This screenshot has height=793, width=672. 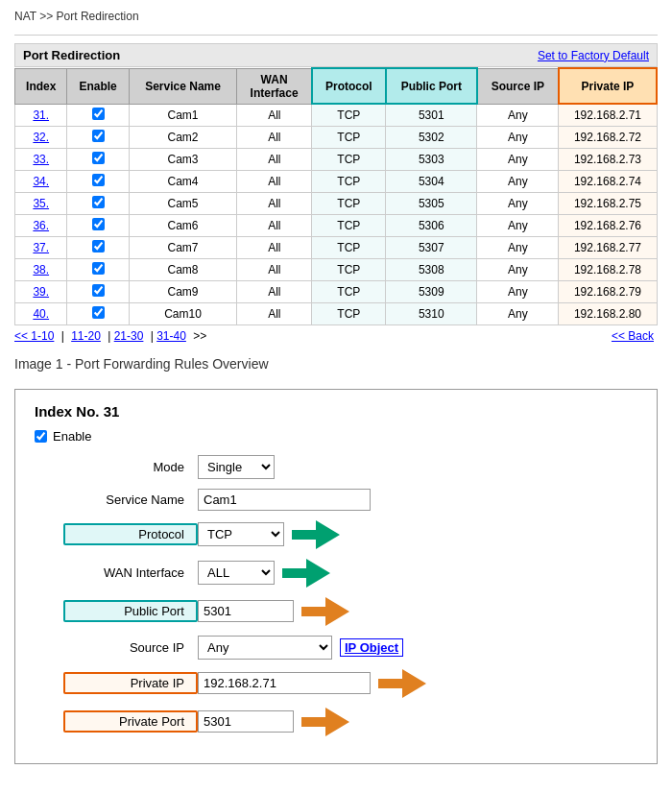 What do you see at coordinates (284, 684) in the screenshot?
I see `private-ip-input` at bounding box center [284, 684].